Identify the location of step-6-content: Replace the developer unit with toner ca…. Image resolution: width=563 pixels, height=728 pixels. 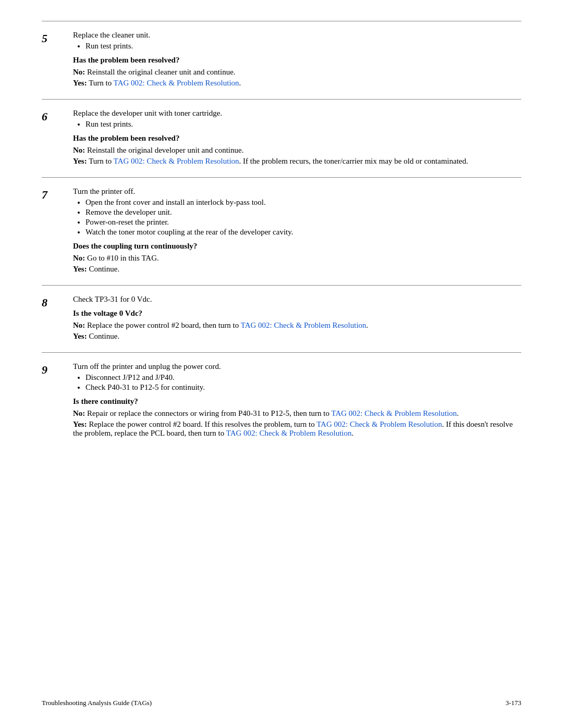
(297, 139).